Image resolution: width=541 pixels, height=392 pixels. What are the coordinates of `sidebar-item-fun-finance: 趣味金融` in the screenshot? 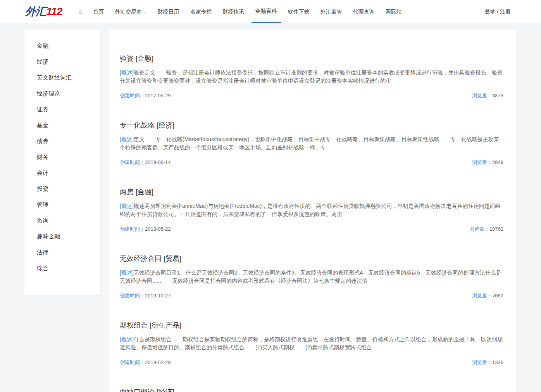 It's located at (62, 237).